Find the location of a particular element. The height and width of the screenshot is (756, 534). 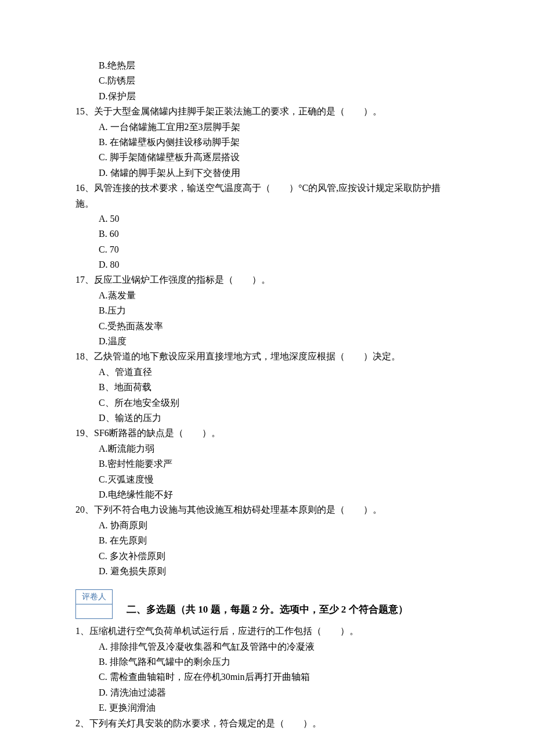

q20-option-b: B. 在先原则 is located at coordinates (267, 541).